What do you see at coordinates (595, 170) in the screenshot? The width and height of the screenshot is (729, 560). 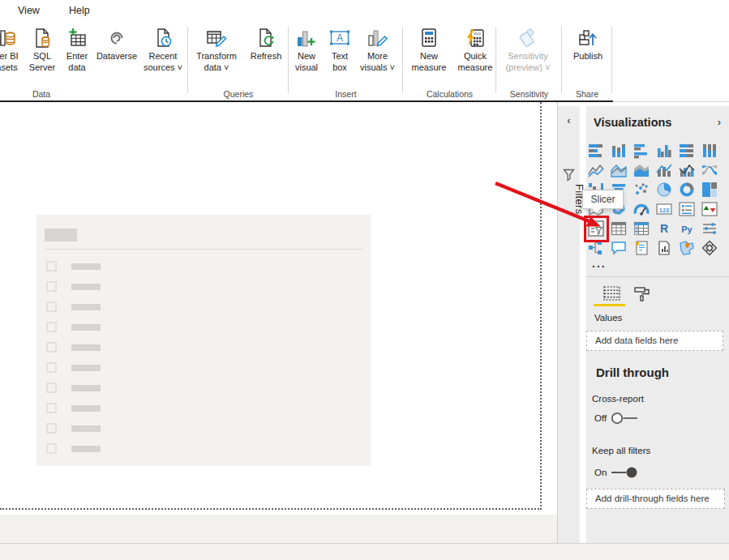 I see `viz-icon-line-chart` at bounding box center [595, 170].